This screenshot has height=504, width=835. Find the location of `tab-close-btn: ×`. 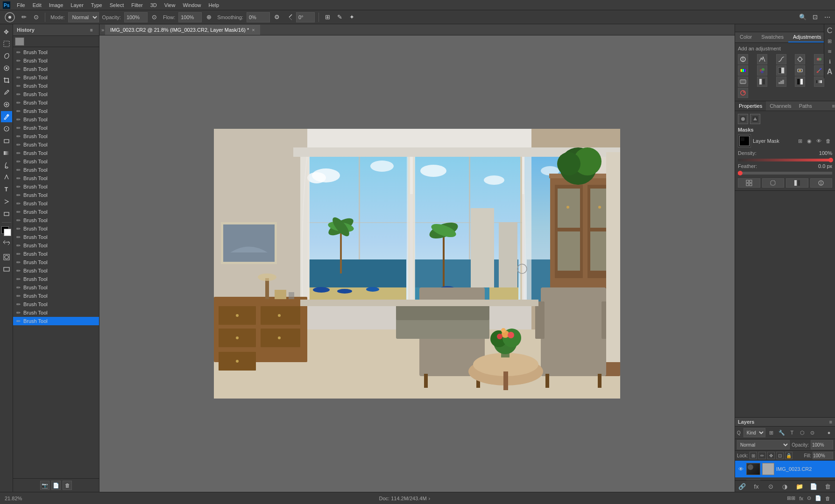

tab-close-btn: × is located at coordinates (253, 30).